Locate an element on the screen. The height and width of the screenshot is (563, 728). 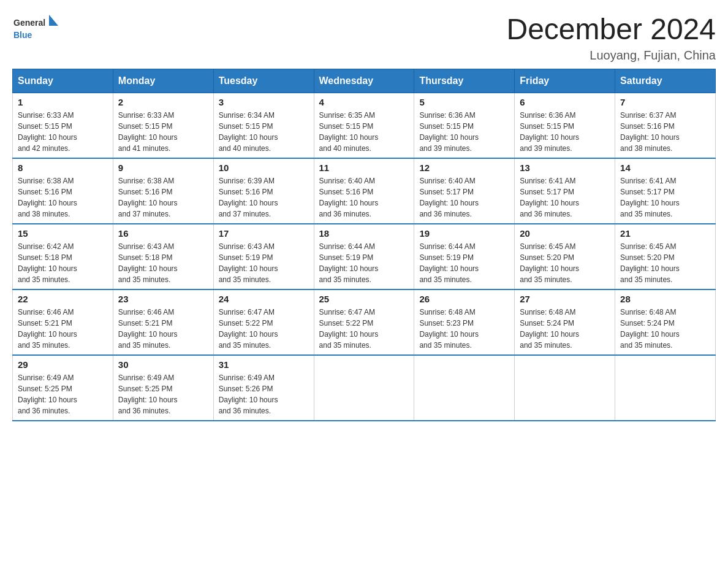
calendar-week-row: 22Sunrise: 6:46 AMSunset: 5:21 PMDayligh… is located at coordinates (364, 323).